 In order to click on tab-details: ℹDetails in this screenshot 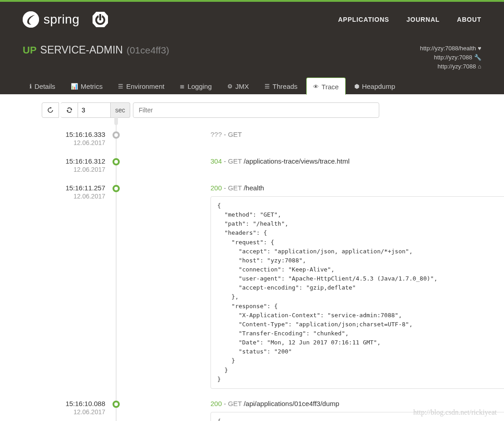, I will do `click(43, 86)`.